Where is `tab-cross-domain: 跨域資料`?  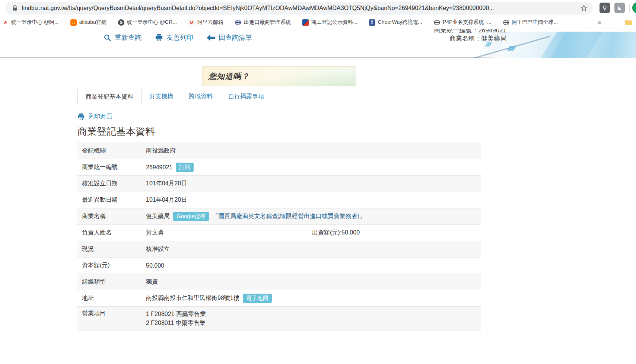 tab-cross-domain: 跨域資料 is located at coordinates (201, 96).